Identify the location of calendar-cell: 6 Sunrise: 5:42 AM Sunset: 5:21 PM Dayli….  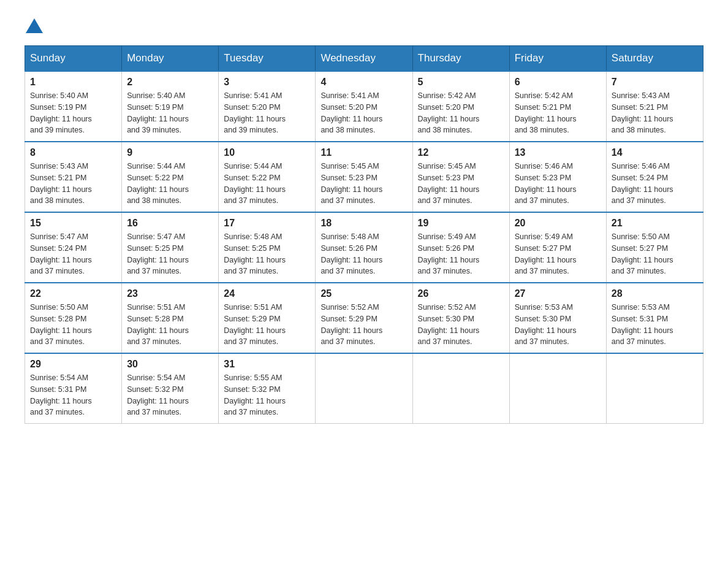
(558, 107).